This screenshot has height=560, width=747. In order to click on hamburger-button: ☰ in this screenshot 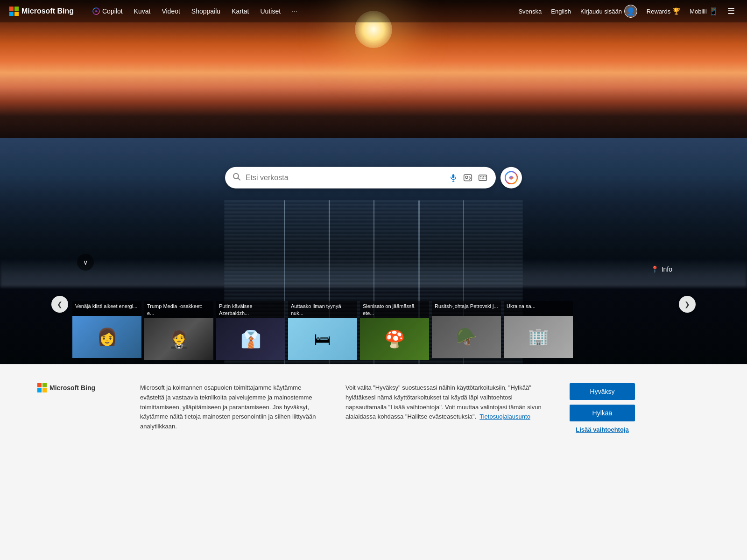, I will do `click(731, 11)`.